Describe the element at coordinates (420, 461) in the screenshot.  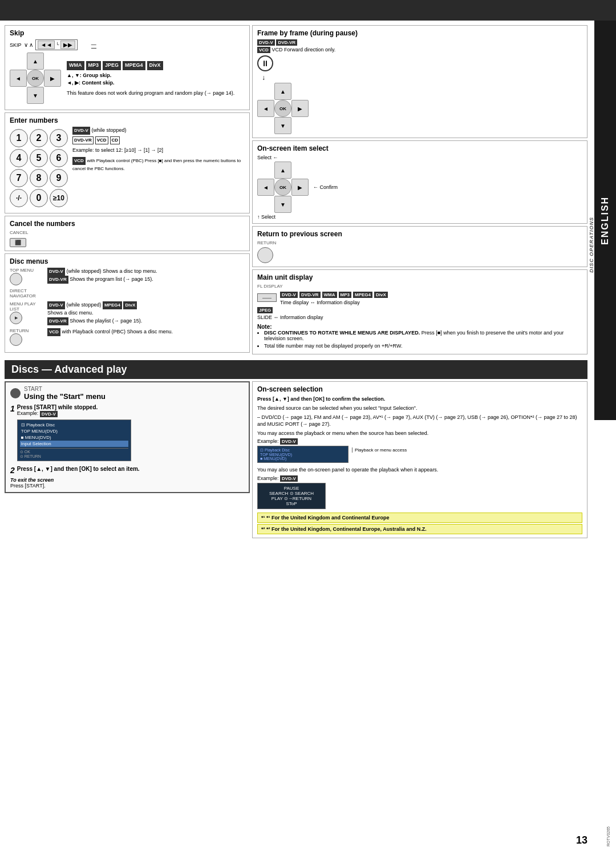
I see `advanced-right: On-screen selection Press [▲, ▼] and the…` at that location.